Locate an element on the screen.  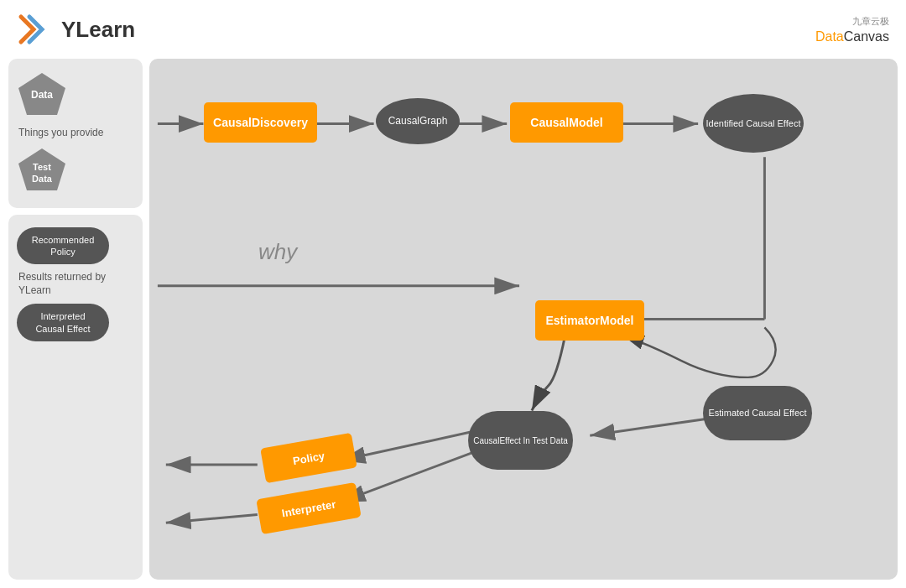
recommended-policy-oval: RecommendedPolicy is located at coordinates (63, 247).